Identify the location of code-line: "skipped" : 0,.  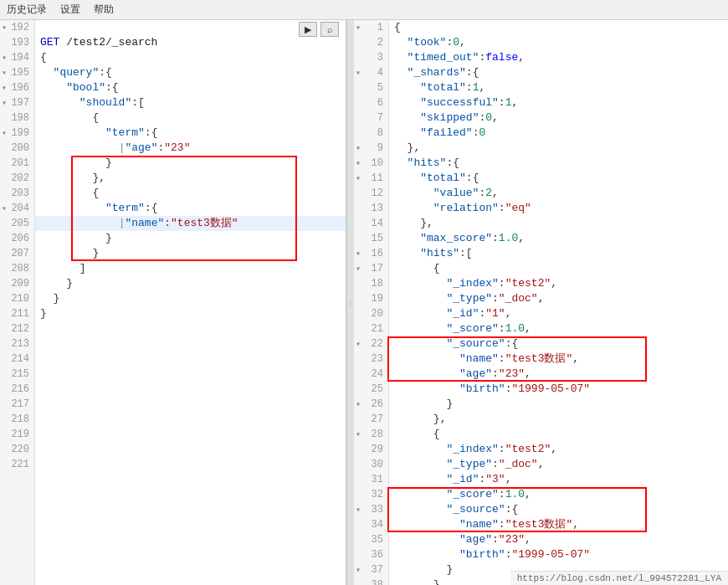
(559, 118).